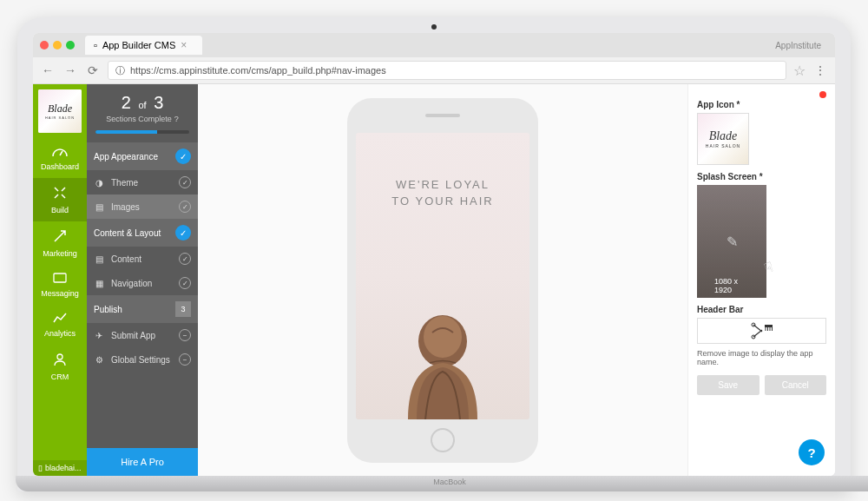 This screenshot has height=501, width=868. I want to click on subitem-content: ▤Content, so click(142, 259).